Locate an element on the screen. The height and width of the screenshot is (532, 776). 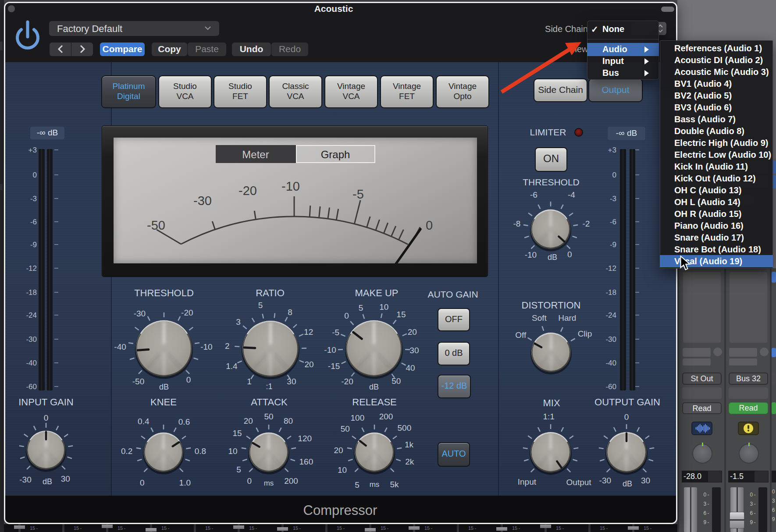
svg-text: Soft is located at coordinates (539, 318).